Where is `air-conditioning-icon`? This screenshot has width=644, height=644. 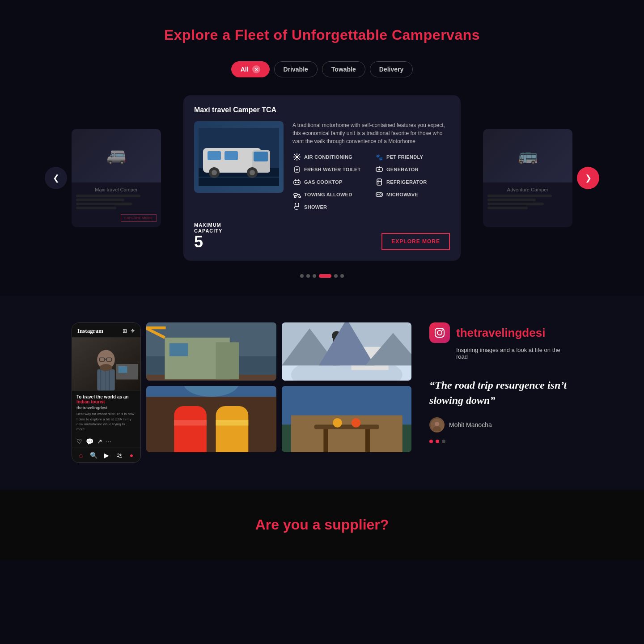
air-conditioning-icon is located at coordinates (297, 157).